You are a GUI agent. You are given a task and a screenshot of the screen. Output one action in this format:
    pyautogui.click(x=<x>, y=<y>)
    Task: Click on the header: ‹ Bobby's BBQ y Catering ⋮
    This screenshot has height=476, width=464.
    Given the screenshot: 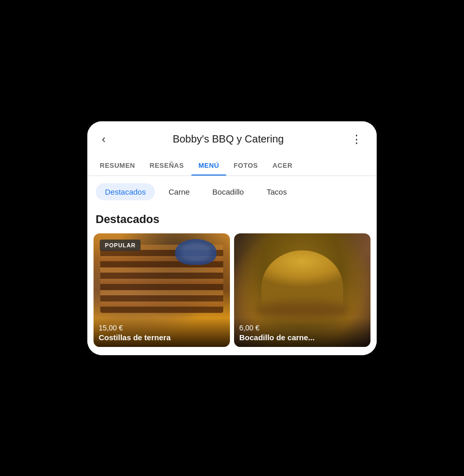 What is the action you would take?
    pyautogui.click(x=232, y=138)
    